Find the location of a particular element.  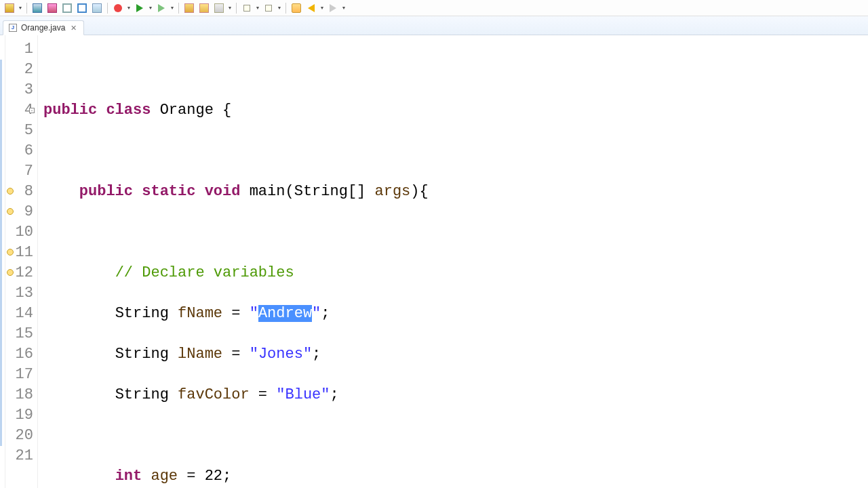

prev-annotation-dropdown: ▼ is located at coordinates (279, 8).